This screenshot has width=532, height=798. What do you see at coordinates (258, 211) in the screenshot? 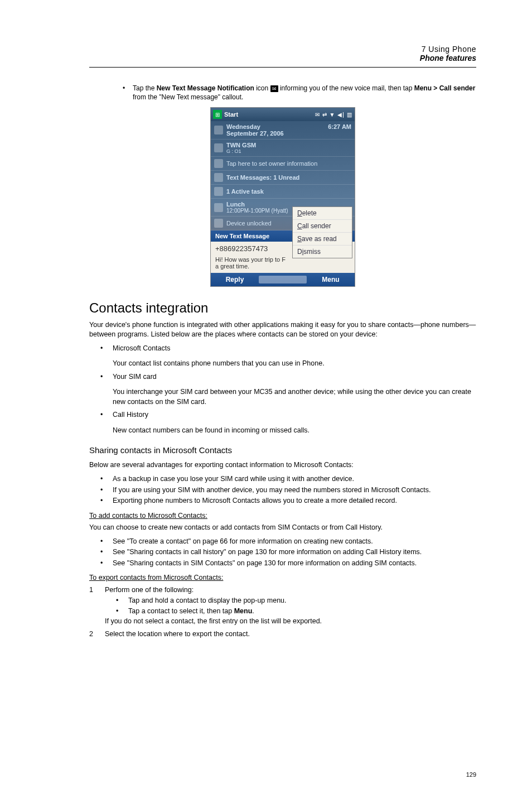
I see `appt-time-label: 12:00PM-1:00PM (Hyatt)` at bounding box center [258, 211].